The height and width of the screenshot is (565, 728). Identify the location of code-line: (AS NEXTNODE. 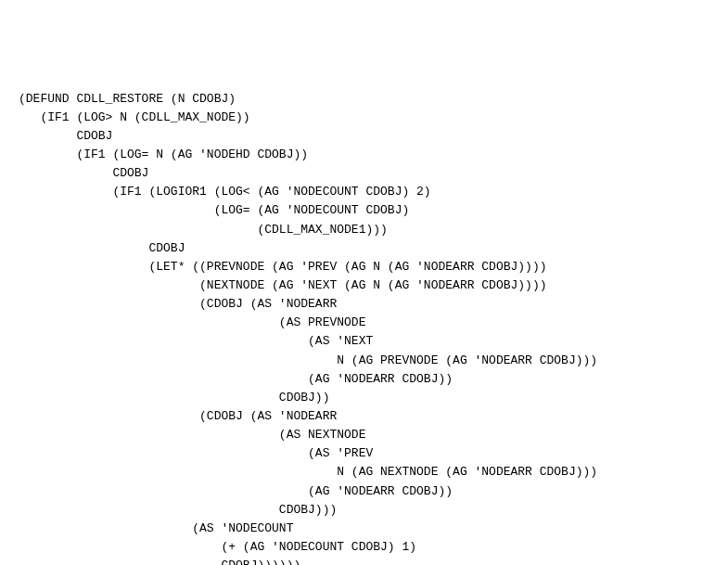
(364, 435).